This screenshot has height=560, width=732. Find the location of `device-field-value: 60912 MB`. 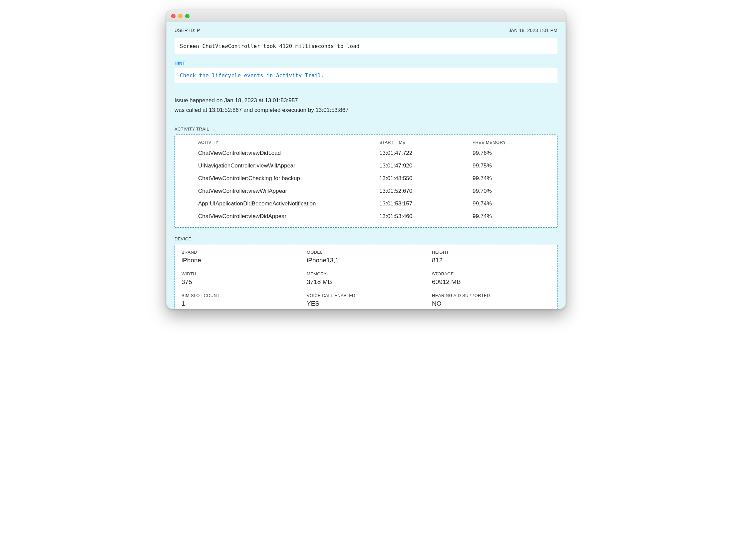

device-field-value: 60912 MB is located at coordinates (491, 282).